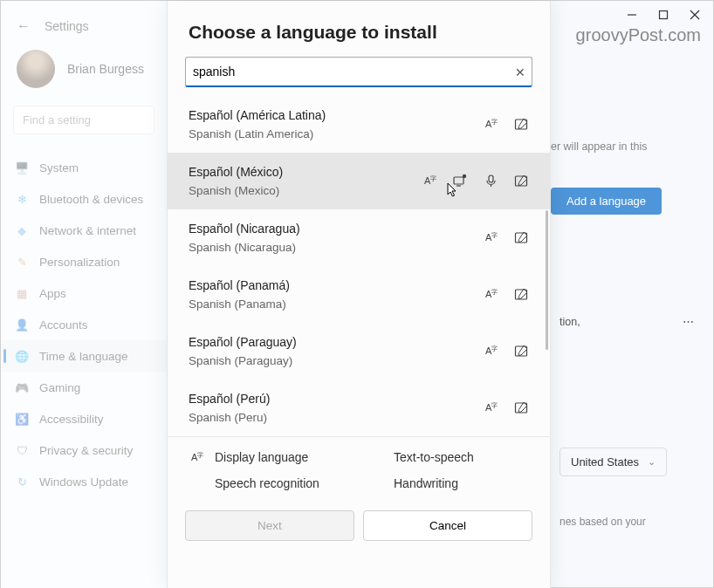 The width and height of the screenshot is (714, 588). What do you see at coordinates (625, 462) in the screenshot?
I see `bg-region-row: United States ⌄` at bounding box center [625, 462].